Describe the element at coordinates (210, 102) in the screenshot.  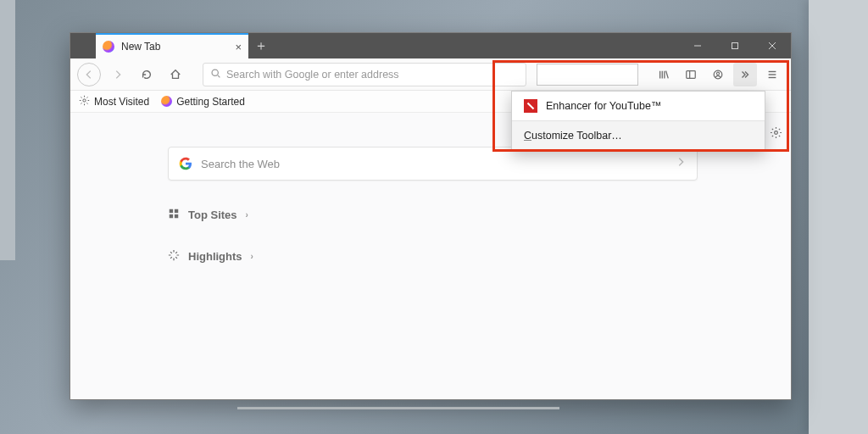
I see `bookmark-label: Getting Started` at that location.